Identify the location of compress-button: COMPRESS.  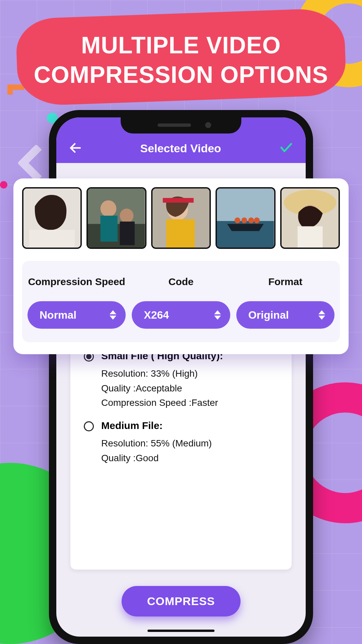
(181, 601).